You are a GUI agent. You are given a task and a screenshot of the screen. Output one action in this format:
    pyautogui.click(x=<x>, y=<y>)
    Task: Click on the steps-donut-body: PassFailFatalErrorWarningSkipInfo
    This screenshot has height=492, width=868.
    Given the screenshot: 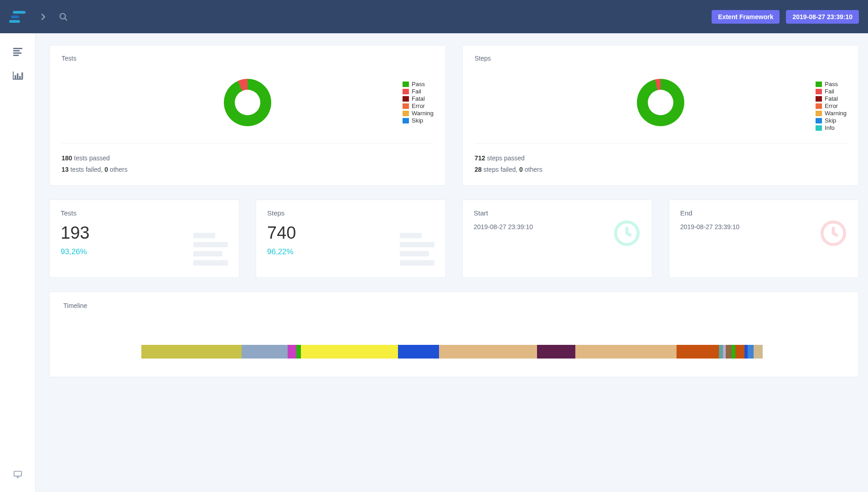 What is the action you would take?
    pyautogui.click(x=661, y=102)
    